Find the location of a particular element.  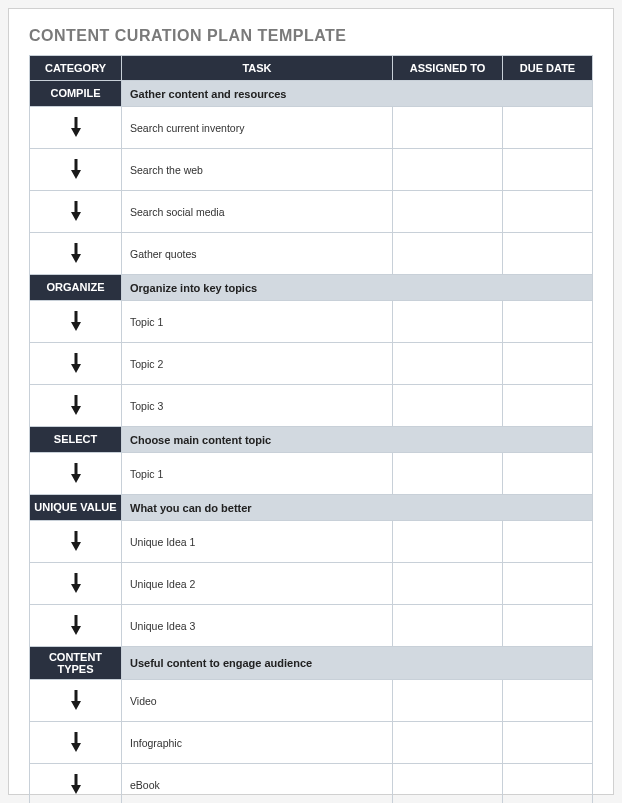

section-header: CONTENT TYPESUseful content to engage au… is located at coordinates (312, 664).